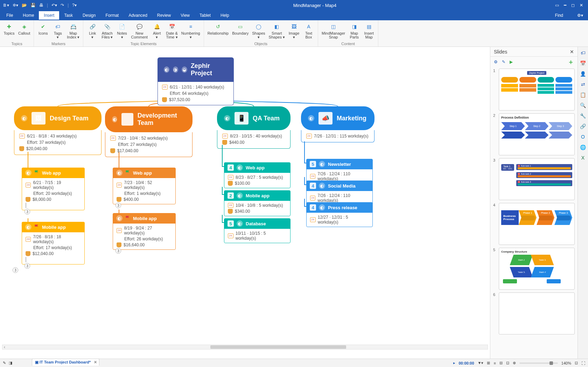 Image resolution: width=588 pixels, height=367 pixels. What do you see at coordinates (240, 31) in the screenshot?
I see `ribbon-boundary-button: ▭Boundary` at bounding box center [240, 31].